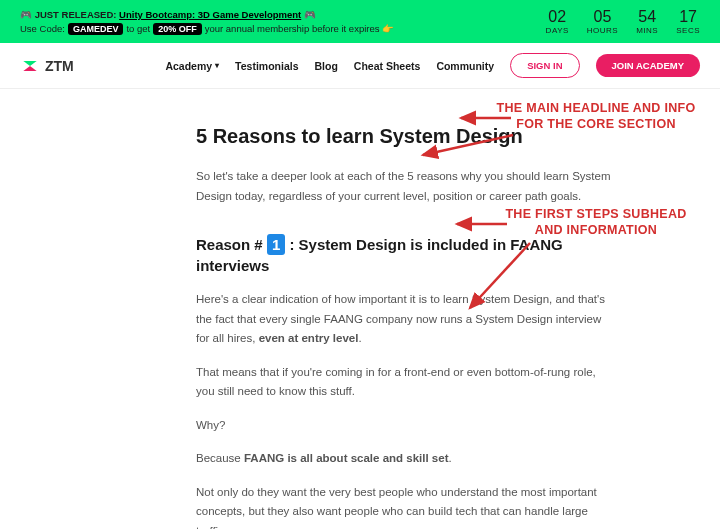 The height and width of the screenshot is (529, 720). I want to click on promo-discount-badge: 20% OFF, so click(178, 29).